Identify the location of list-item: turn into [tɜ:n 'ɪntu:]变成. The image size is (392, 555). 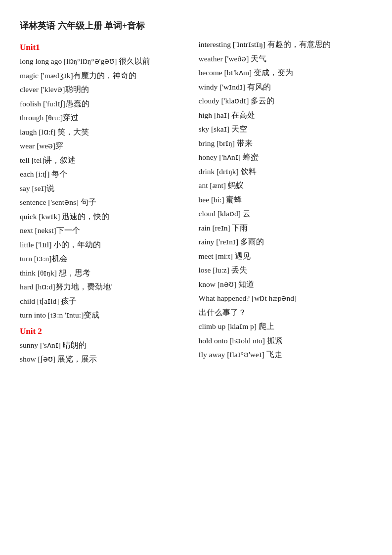
(107, 315).